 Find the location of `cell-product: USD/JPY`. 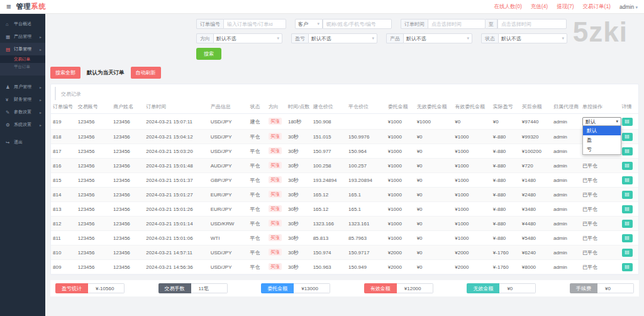

cell-product: USD/JPY is located at coordinates (229, 137).